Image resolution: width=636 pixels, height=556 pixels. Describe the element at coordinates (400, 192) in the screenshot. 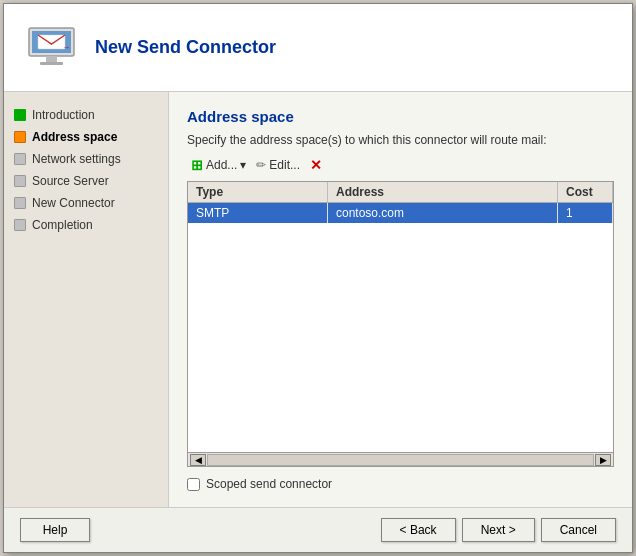

I see `table-header: Type Address Cost` at that location.